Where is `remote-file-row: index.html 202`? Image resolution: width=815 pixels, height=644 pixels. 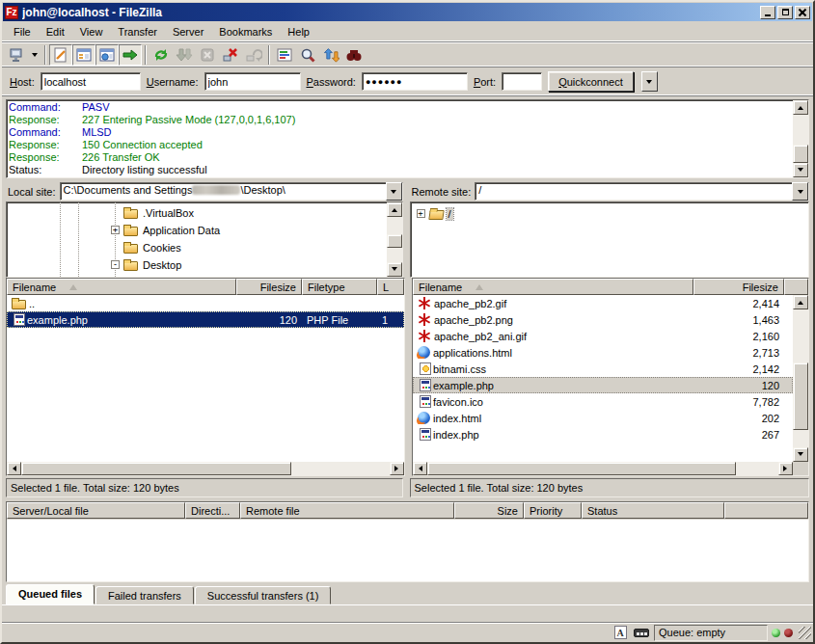
remote-file-row: index.html 202 is located at coordinates (603, 418).